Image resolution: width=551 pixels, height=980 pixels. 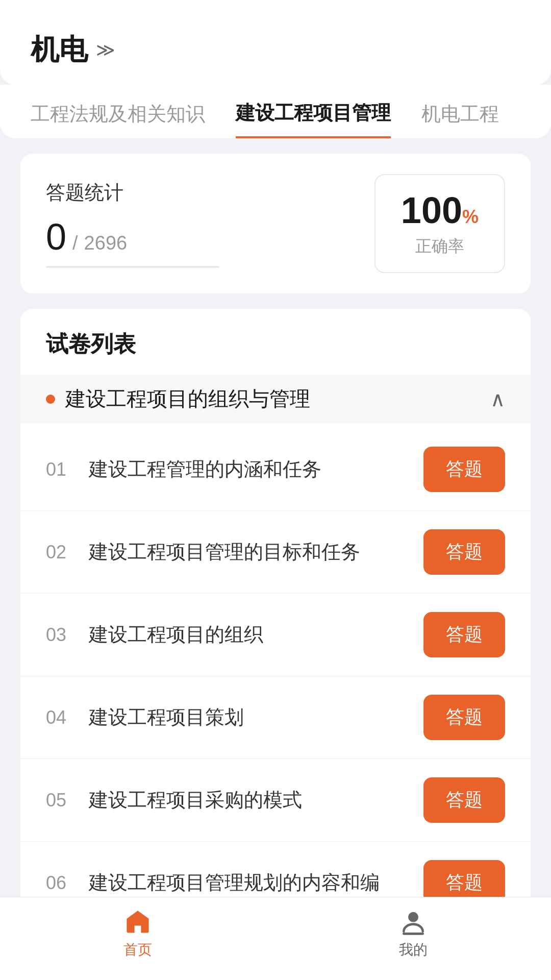 What do you see at coordinates (138, 934) in the screenshot?
I see `nav-item-home: 首页` at bounding box center [138, 934].